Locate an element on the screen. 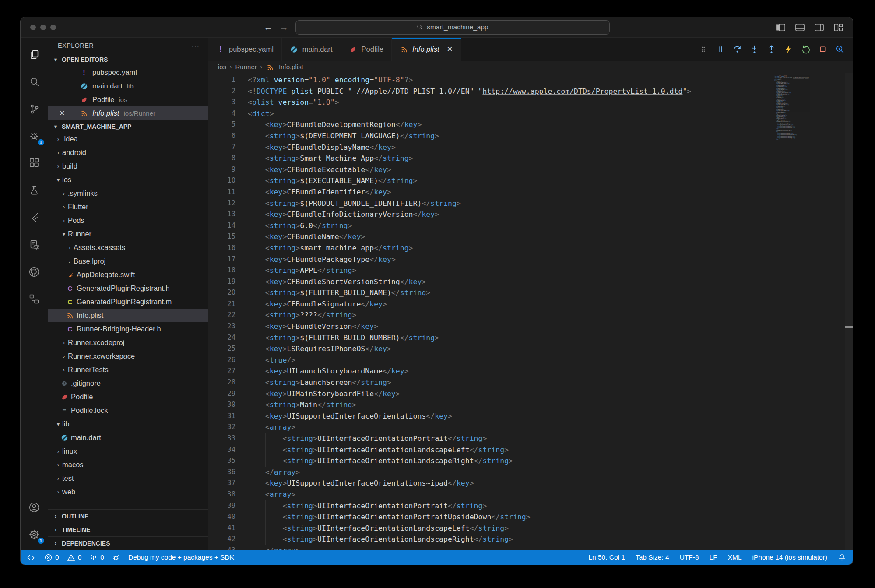 This screenshot has width=875, height=588. tab-main.dart: main.dart is located at coordinates (312, 49).